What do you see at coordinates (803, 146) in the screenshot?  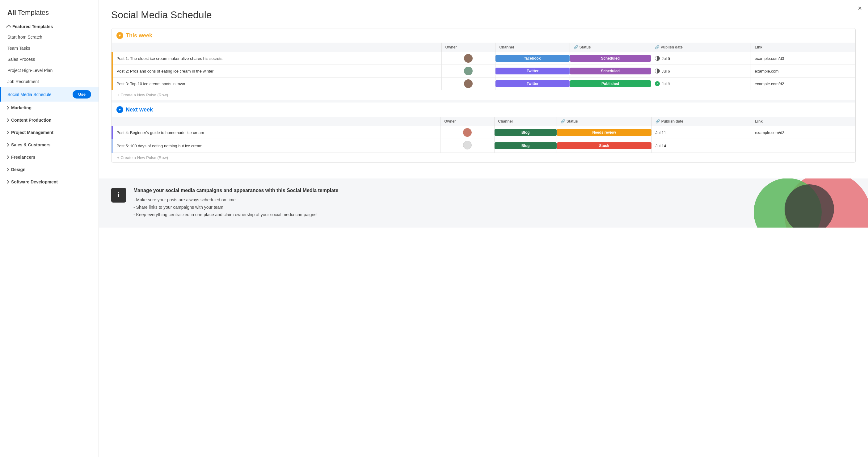 I see `link-cell` at bounding box center [803, 146].